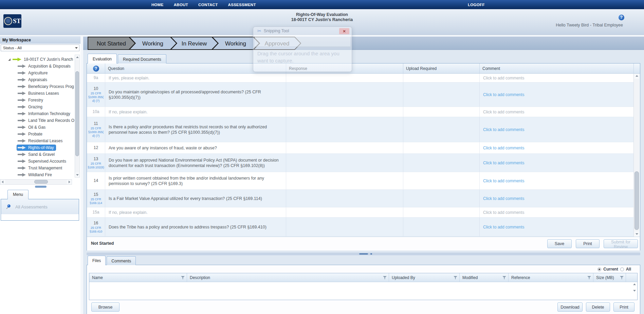 This screenshot has height=314, width=644. Describe the element at coordinates (208, 5) in the screenshot. I see `nav-contact: CONTACT` at that location.